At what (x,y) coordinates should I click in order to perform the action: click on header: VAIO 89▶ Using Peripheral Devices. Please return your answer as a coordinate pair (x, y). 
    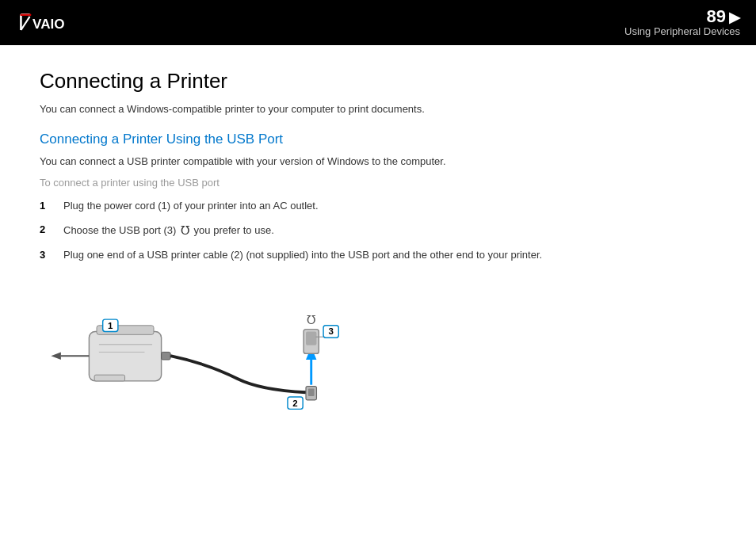
    Looking at the image, I should click on (378, 22).